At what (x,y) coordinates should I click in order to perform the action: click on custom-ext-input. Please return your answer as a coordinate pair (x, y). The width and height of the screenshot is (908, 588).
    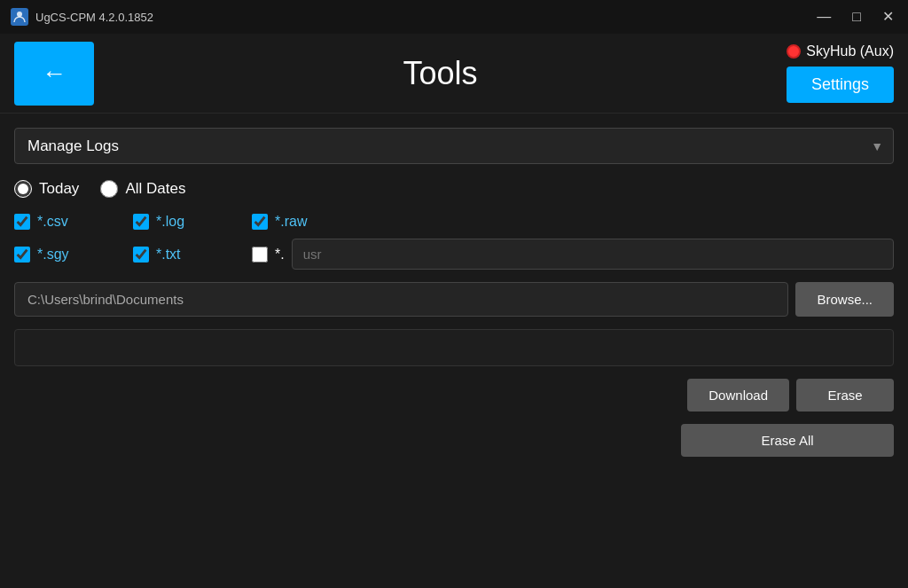
    Looking at the image, I should click on (592, 254).